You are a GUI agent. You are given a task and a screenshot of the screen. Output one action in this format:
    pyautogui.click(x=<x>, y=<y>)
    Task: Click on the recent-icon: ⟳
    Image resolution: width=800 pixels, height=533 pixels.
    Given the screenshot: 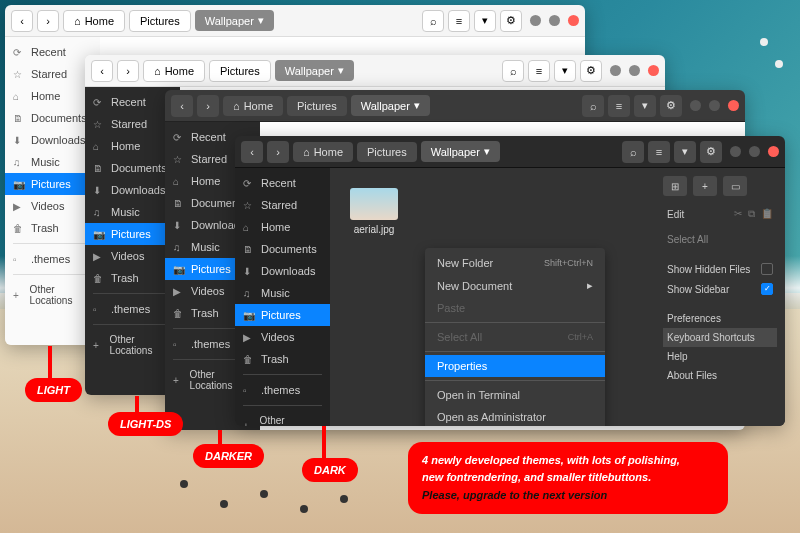 What is the action you would take?
    pyautogui.click(x=179, y=138)
    